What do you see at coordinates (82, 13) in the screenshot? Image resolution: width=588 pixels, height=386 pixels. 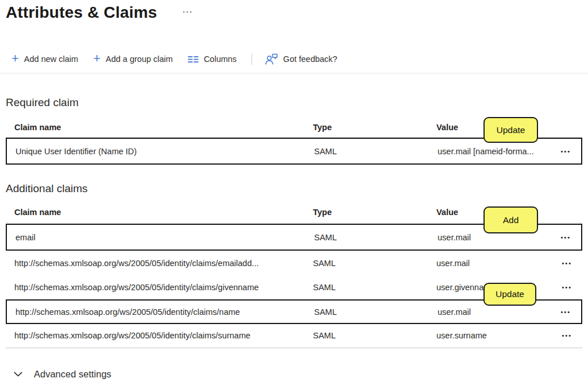 I see `page-title: Attributes & Claims` at bounding box center [82, 13].